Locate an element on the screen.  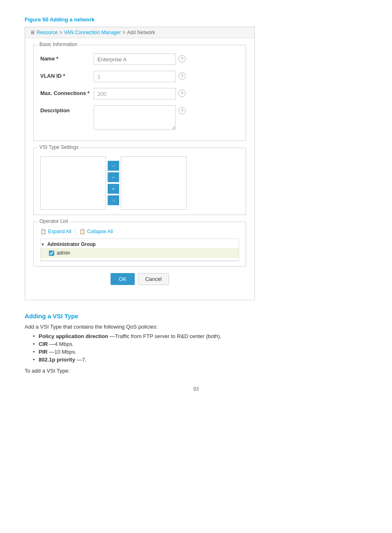
desc-row: Description ? is located at coordinates (140, 118).